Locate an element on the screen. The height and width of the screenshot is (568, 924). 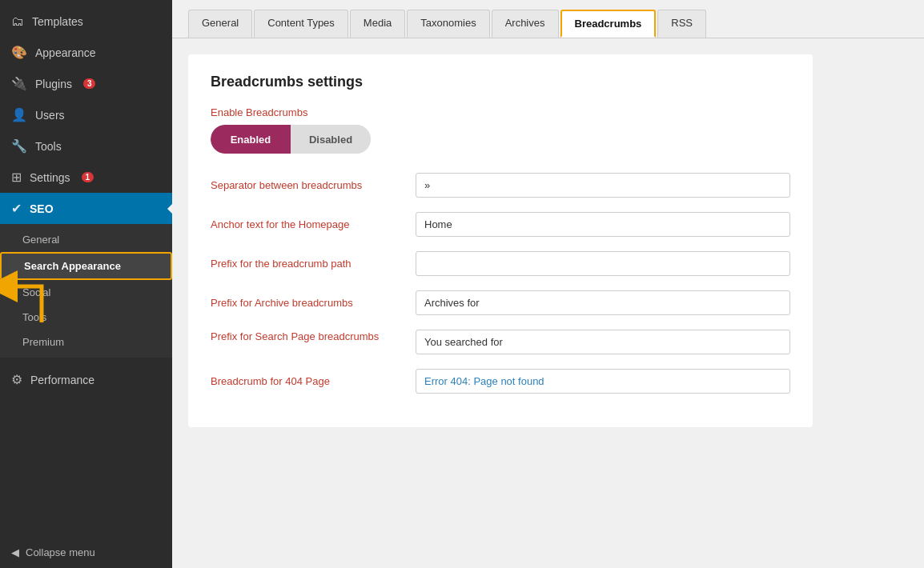
field-input-prefix-path is located at coordinates (603, 264).